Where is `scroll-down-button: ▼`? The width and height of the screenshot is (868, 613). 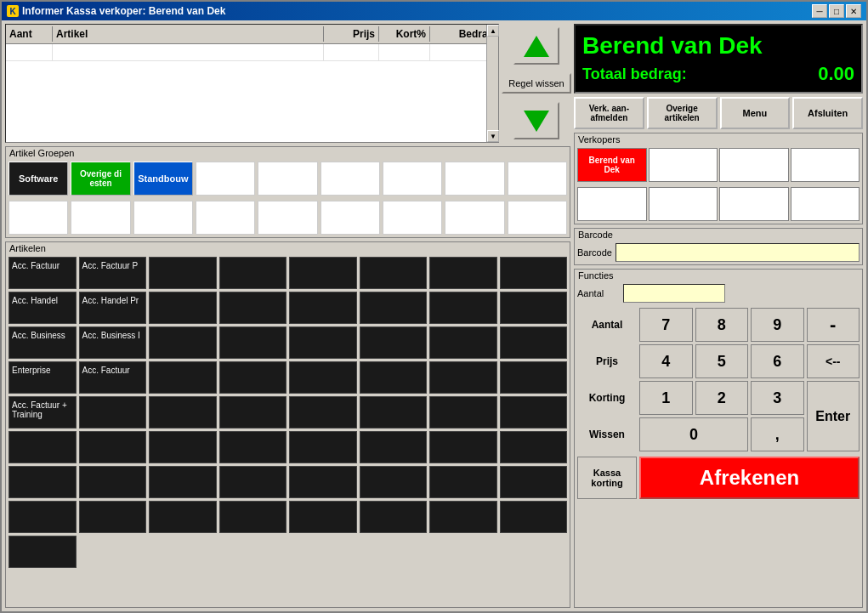 scroll-down-button: ▼ is located at coordinates (493, 136).